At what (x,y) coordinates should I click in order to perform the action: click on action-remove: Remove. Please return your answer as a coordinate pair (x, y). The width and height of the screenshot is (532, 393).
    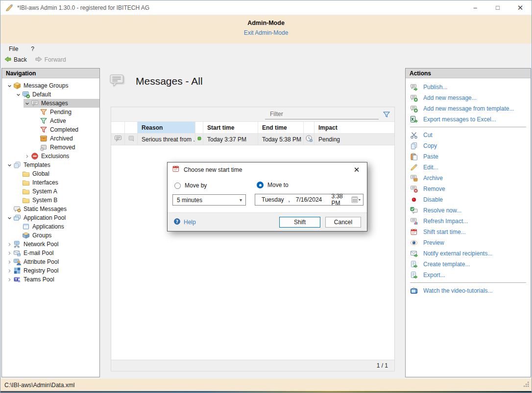
    Looking at the image, I should click on (468, 189).